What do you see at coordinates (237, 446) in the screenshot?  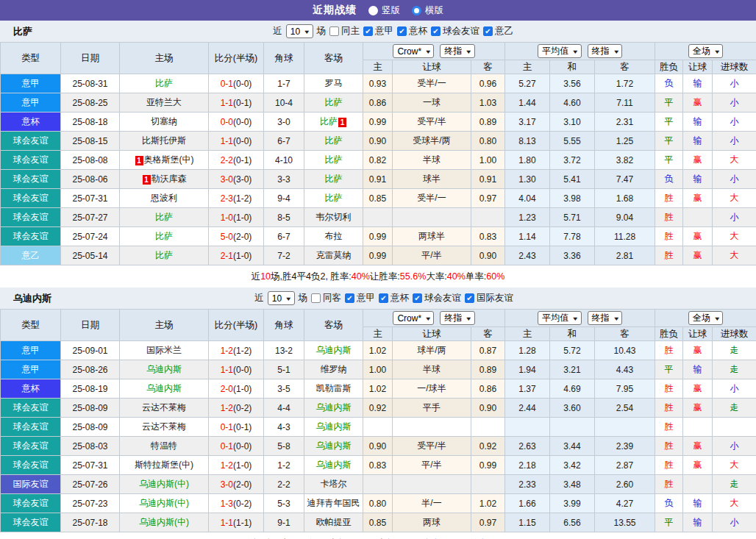 I see `match-score: 0-1(0-0)` at bounding box center [237, 446].